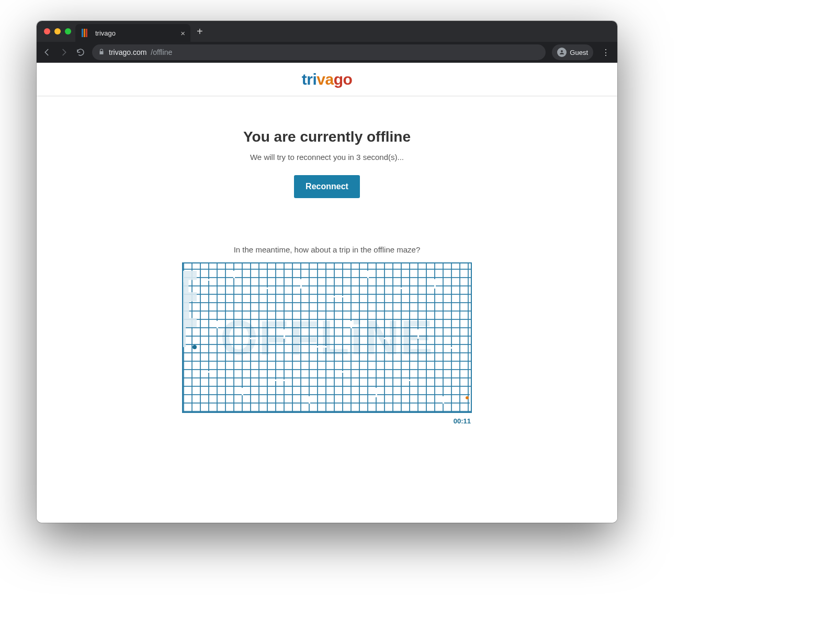 This screenshot has width=837, height=644. Describe the element at coordinates (106, 33) in the screenshot. I see `tab-title: trivago` at that location.